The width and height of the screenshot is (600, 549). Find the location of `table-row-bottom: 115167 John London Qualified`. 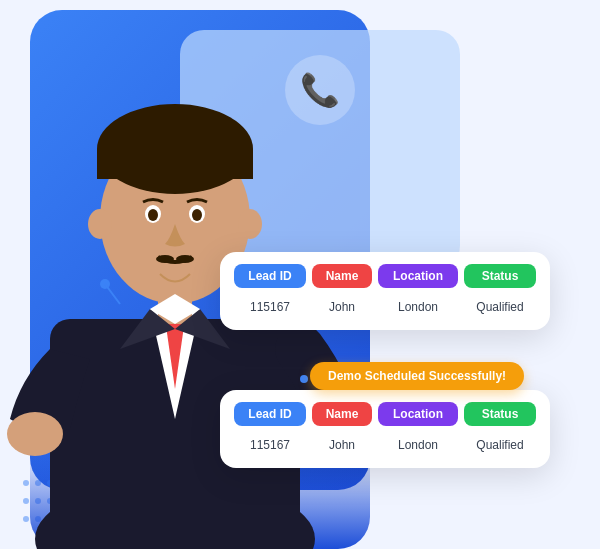

table-row-bottom: 115167 John London Qualified is located at coordinates (385, 445).